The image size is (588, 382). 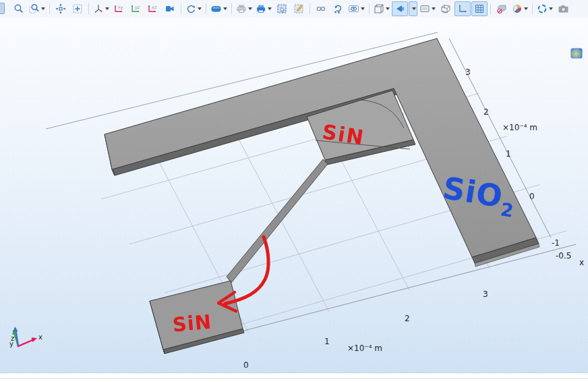 What do you see at coordinates (425, 9) in the screenshot?
I see `scene-window-icon` at bounding box center [425, 9].